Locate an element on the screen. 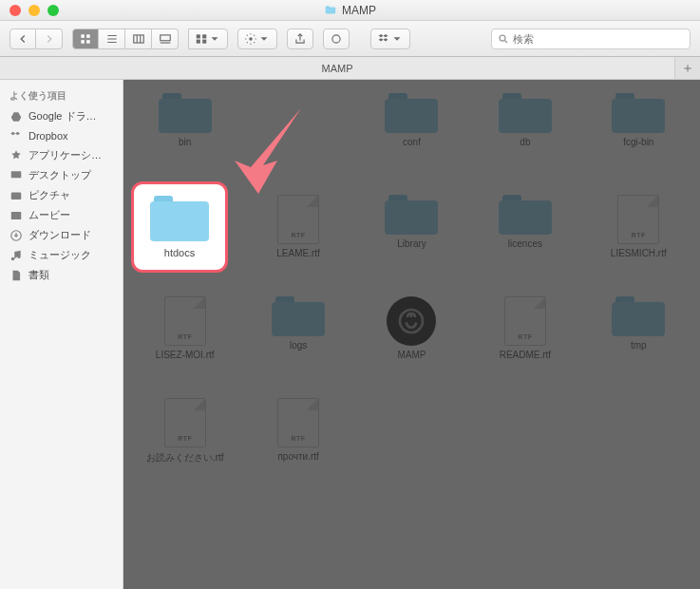 This screenshot has width=700, height=589. sidebar-item-label: ダウンロード is located at coordinates (60, 236).